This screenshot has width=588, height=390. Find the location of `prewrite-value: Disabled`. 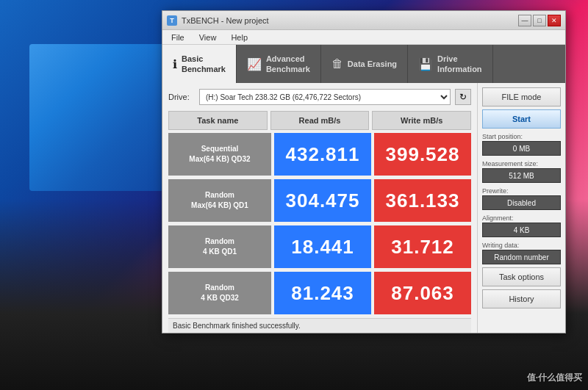

prewrite-value: Disabled is located at coordinates (522, 203).